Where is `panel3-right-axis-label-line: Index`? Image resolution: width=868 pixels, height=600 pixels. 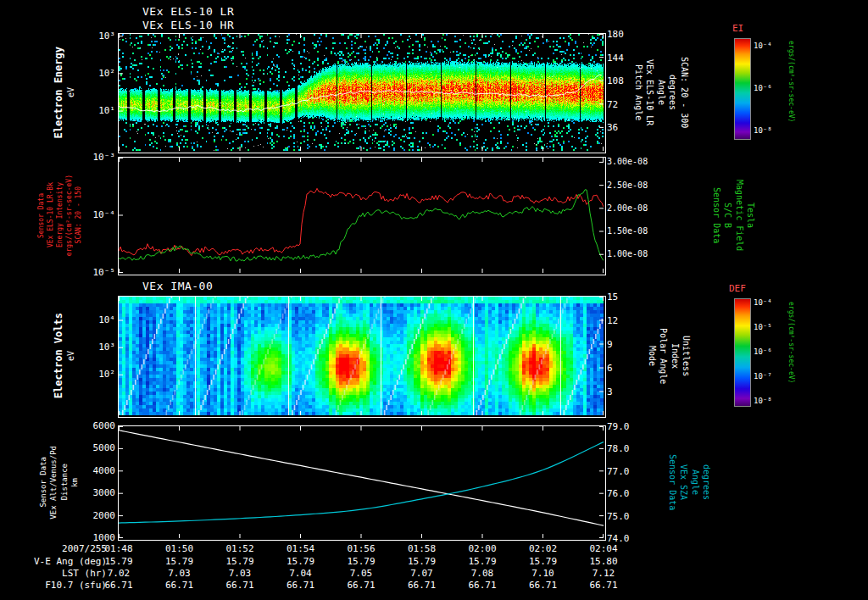
panel3-right-axis-label-line: Index is located at coordinates (675, 356).